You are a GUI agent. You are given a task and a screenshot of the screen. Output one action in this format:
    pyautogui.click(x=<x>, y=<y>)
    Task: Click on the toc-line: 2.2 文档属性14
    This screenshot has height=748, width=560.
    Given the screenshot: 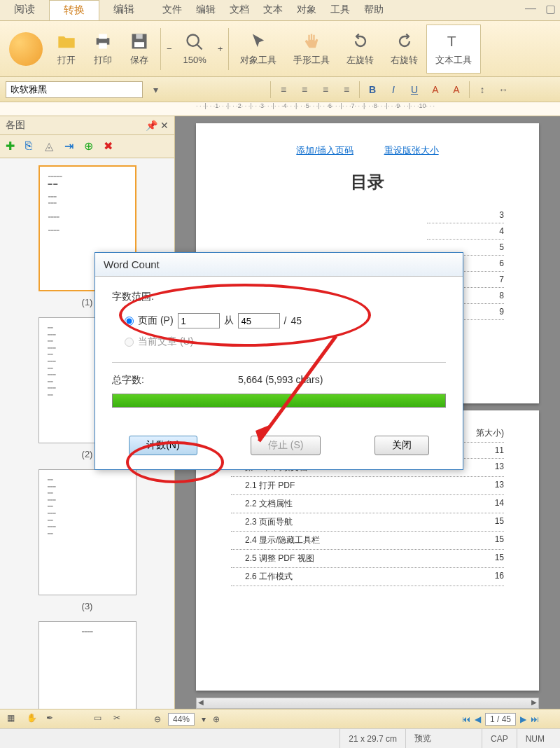 What is the action you would take?
    pyautogui.click(x=368, y=504)
    